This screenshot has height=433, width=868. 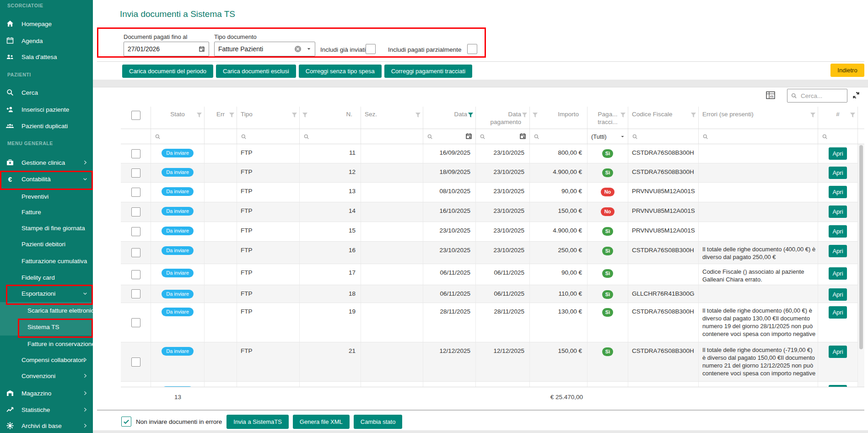 I want to click on document-type-value, so click(x=253, y=49).